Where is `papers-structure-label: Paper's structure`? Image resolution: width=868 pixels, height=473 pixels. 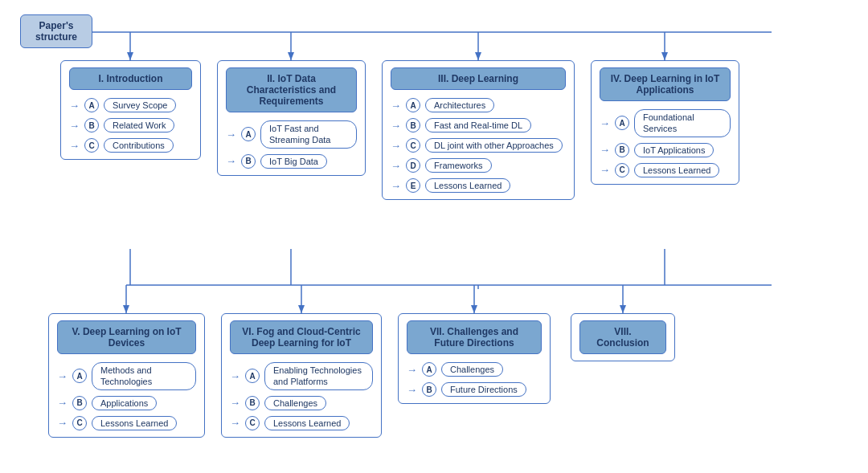 papers-structure-label: Paper's structure is located at coordinates (56, 31).